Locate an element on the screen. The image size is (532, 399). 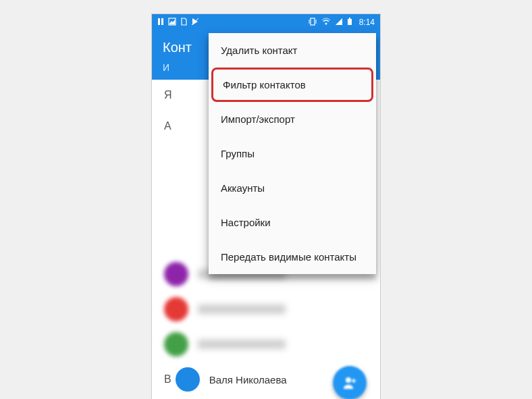
play-icon is located at coordinates (195, 23).